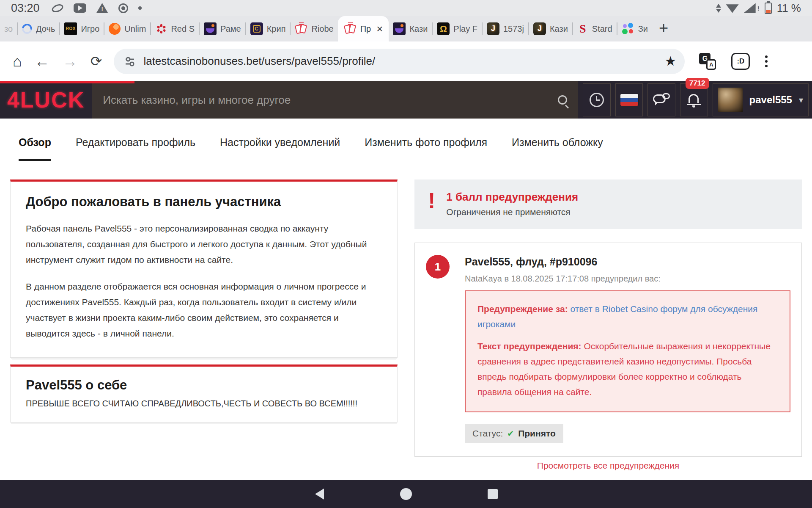 Image resolution: width=812 pixels, height=508 pixels. I want to click on browser-toolbar: ⌂ ← → ⟳ latestcasinobonuses.bet/users/pa…, so click(406, 61).